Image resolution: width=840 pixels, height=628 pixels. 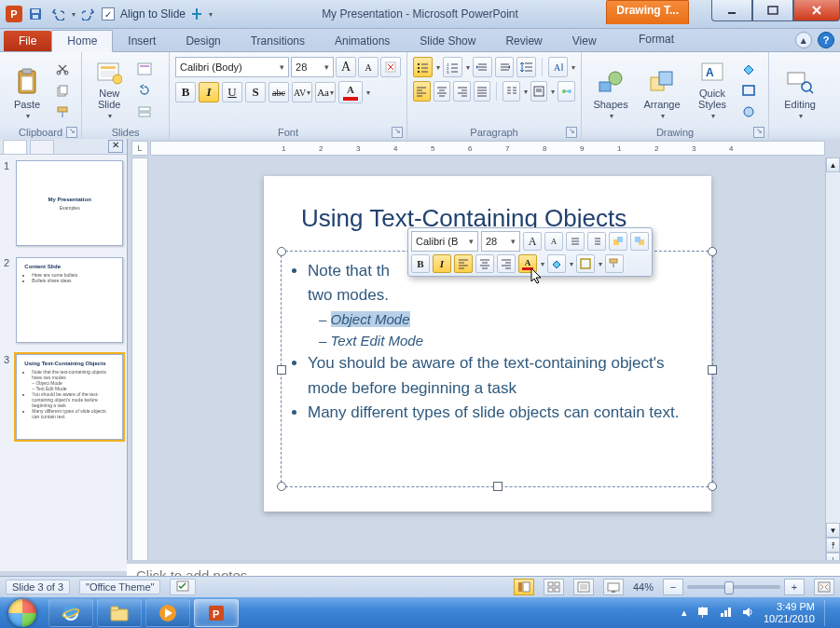 What do you see at coordinates (69, 397) in the screenshot?
I see `thumbnail-slide-3: Using Text-Containing Objects Note that …` at bounding box center [69, 397].